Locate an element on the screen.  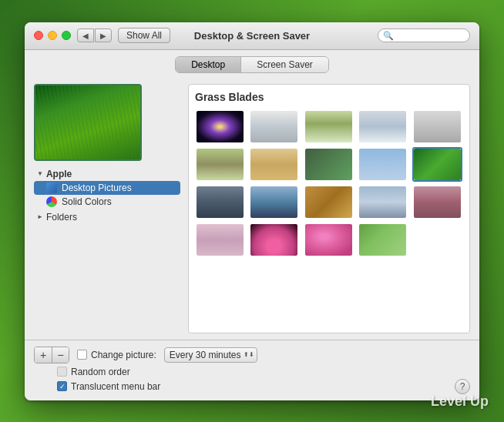
selected-image-name: Grass Blades is located at coordinates (329, 97).